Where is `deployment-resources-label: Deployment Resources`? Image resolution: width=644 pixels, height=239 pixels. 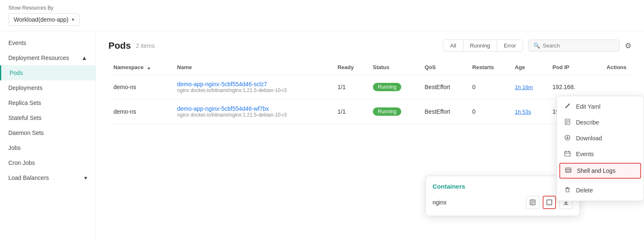 deployment-resources-label: Deployment Resources is located at coordinates (39, 58).